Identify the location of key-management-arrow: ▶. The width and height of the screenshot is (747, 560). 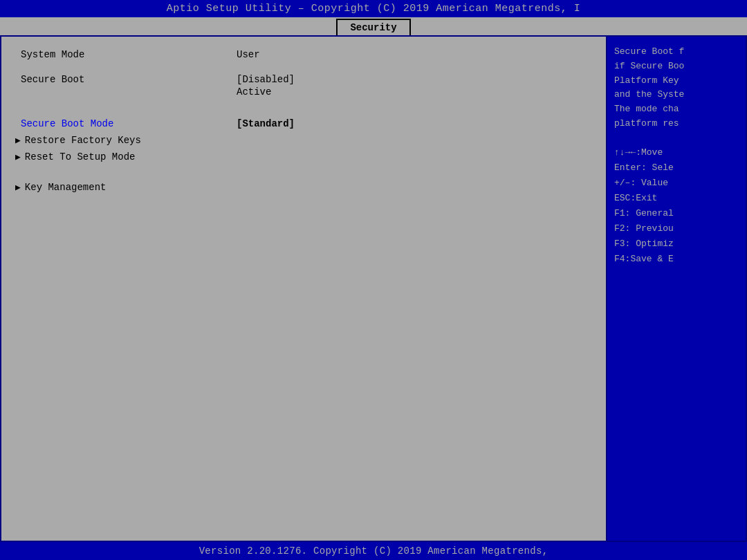
(18, 187).